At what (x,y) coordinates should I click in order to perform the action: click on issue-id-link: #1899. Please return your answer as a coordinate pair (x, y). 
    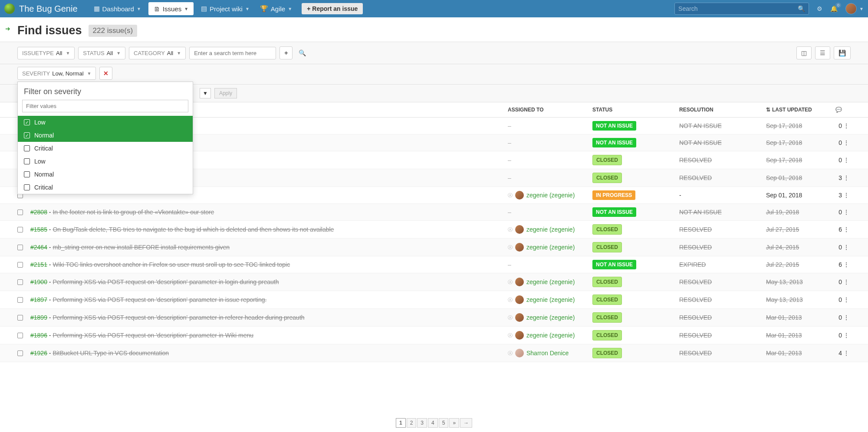
    Looking at the image, I should click on (39, 317).